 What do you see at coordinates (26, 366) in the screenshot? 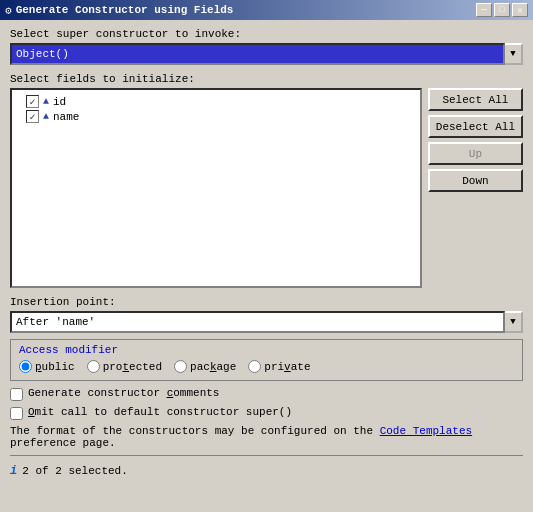
I see `radio-public-input` at bounding box center [26, 366].